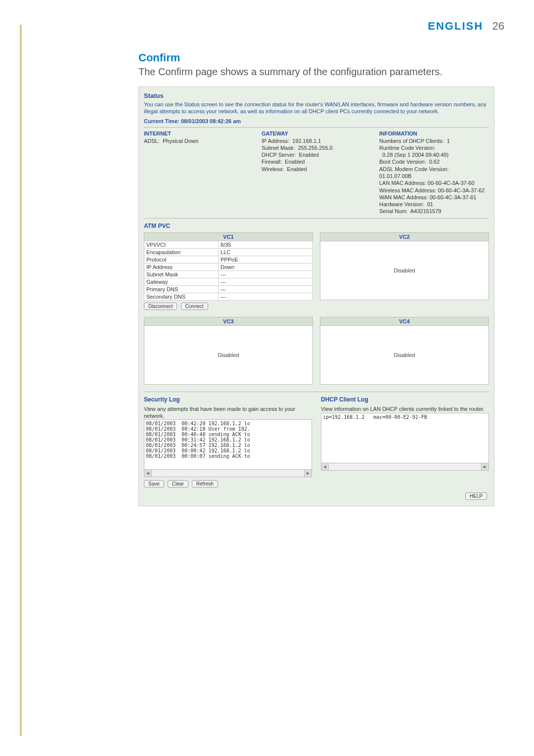  Describe the element at coordinates (205, 484) in the screenshot. I see `refresh-button: Refresh` at that location.